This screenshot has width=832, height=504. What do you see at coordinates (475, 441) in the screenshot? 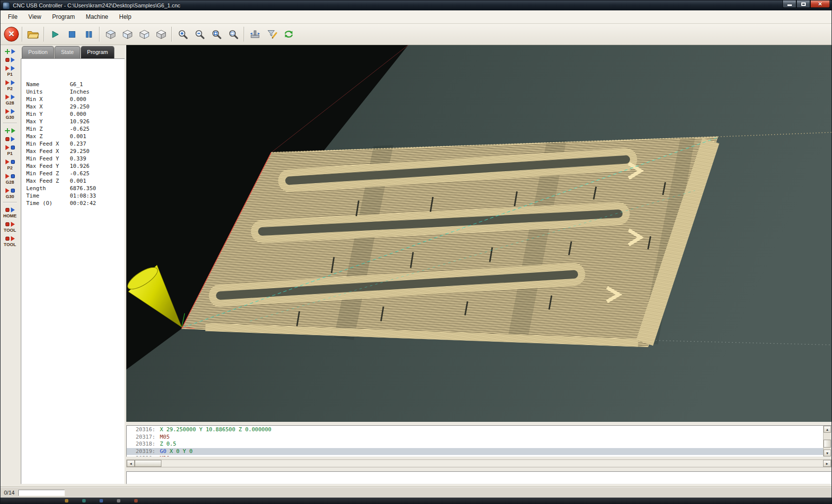
I see `gcode-list: 20316:X 29.250000 Y 10.886500 Z 0.000000…` at bounding box center [475, 441].